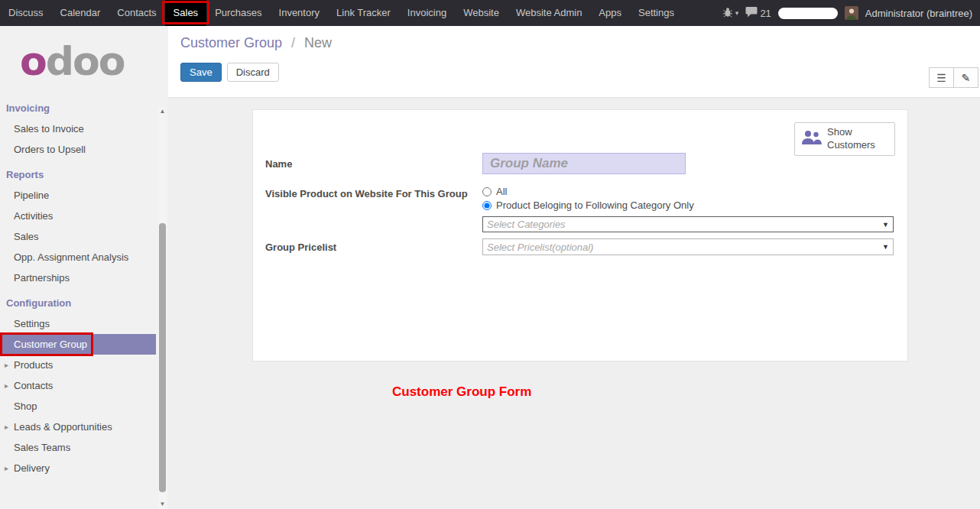  I want to click on sidebar-section-invoicing: Invoicing, so click(84, 105).